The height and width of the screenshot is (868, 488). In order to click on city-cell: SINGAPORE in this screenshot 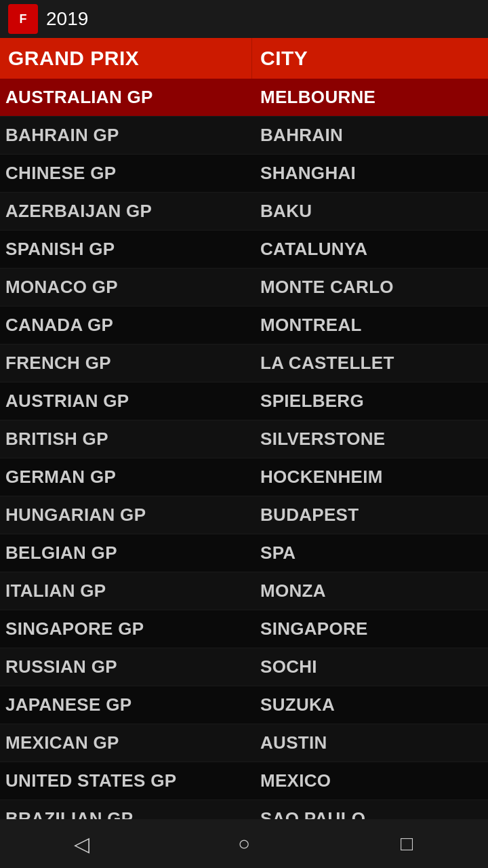, I will do `click(370, 629)`.